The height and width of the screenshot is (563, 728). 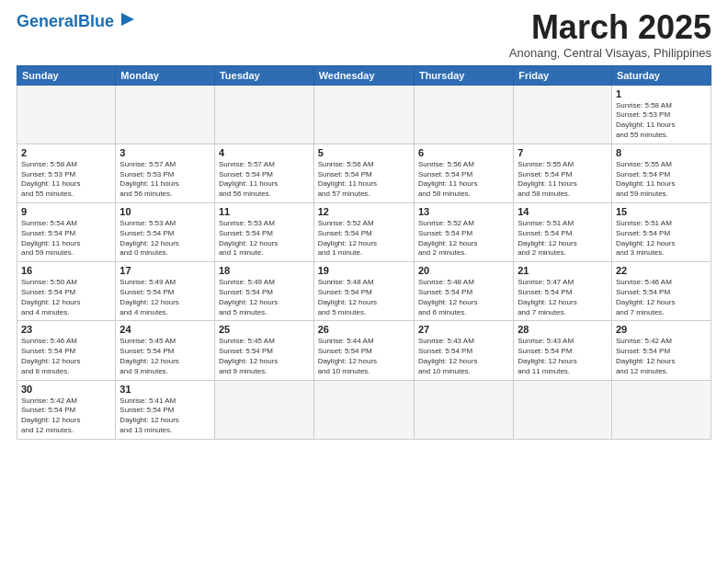 What do you see at coordinates (364, 409) in the screenshot?
I see `calendar-week-row: 30Sunrise: 5:42 AM Sunset: 5:54 PM Dayli…` at bounding box center [364, 409].